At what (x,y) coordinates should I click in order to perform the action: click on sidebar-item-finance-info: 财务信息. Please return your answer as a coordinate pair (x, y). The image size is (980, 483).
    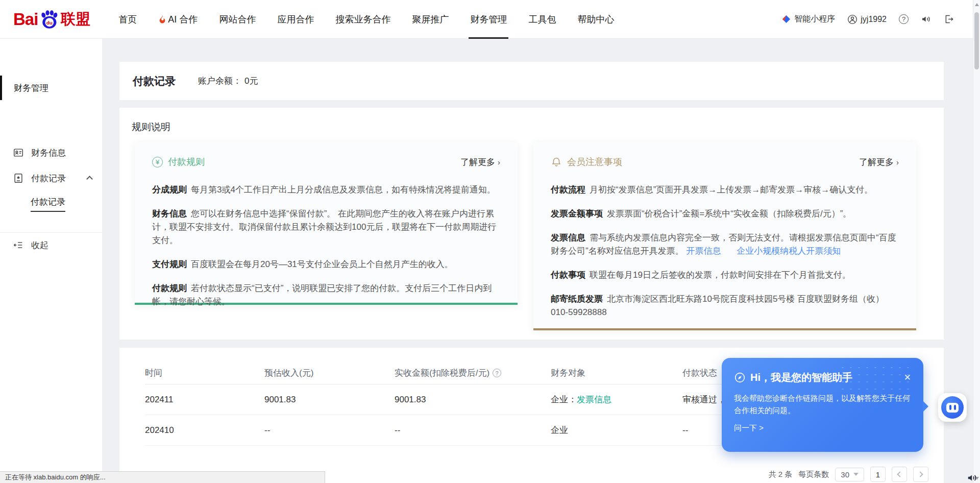
    Looking at the image, I should click on (51, 153).